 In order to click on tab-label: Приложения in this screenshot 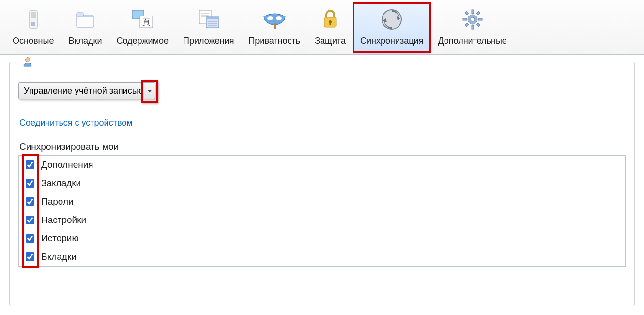, I will do `click(208, 41)`.